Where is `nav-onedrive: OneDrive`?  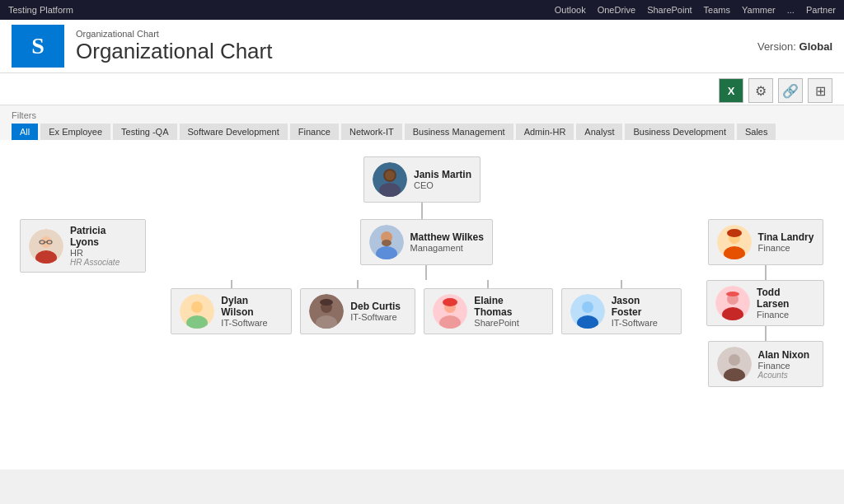 nav-onedrive: OneDrive is located at coordinates (617, 10).